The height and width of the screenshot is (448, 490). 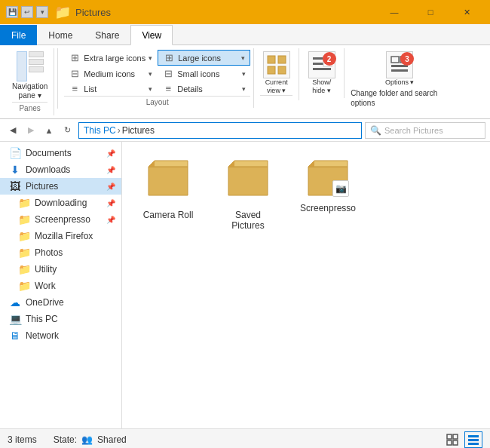 I want to click on screenpresso-icon: 📁, so click(x=24, y=219).